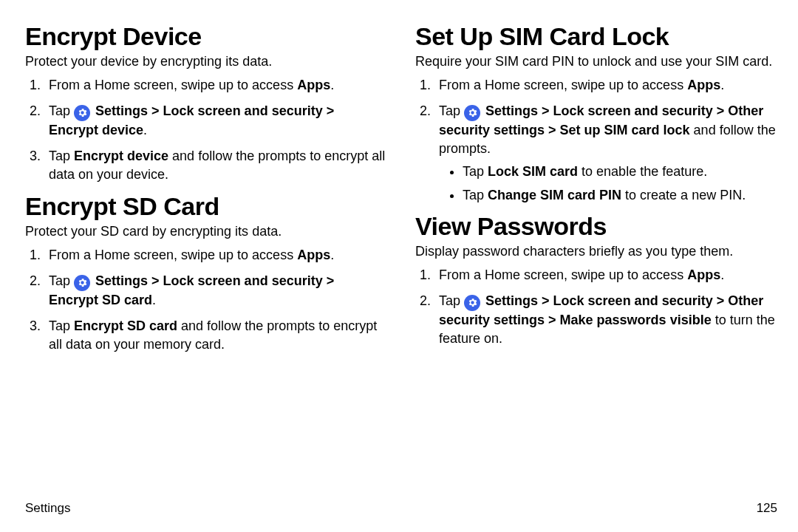 This screenshot has height=532, width=798. I want to click on heading-sim-card-lock: Set Up SIM Card Lock, so click(596, 37).